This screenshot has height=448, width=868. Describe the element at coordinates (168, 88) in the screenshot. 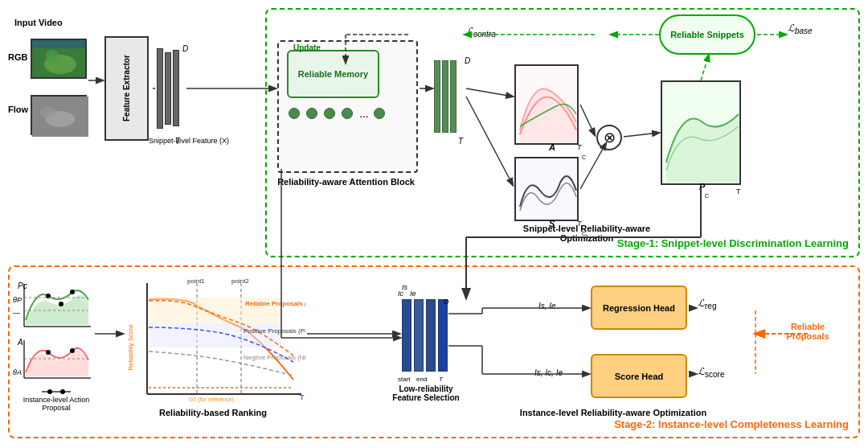

I see `feature-columns` at that location.